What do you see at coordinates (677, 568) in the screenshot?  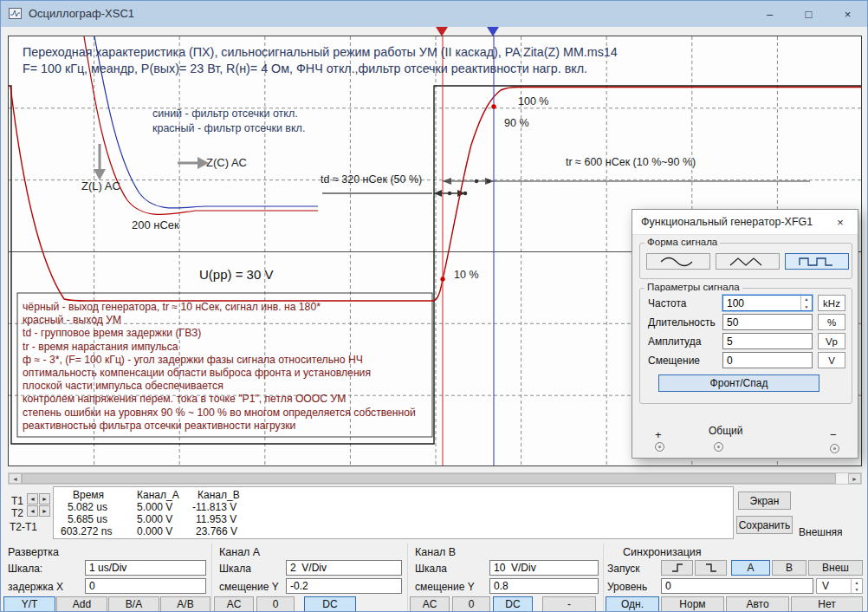 I see `trigger-rising-edge-button` at bounding box center [677, 568].